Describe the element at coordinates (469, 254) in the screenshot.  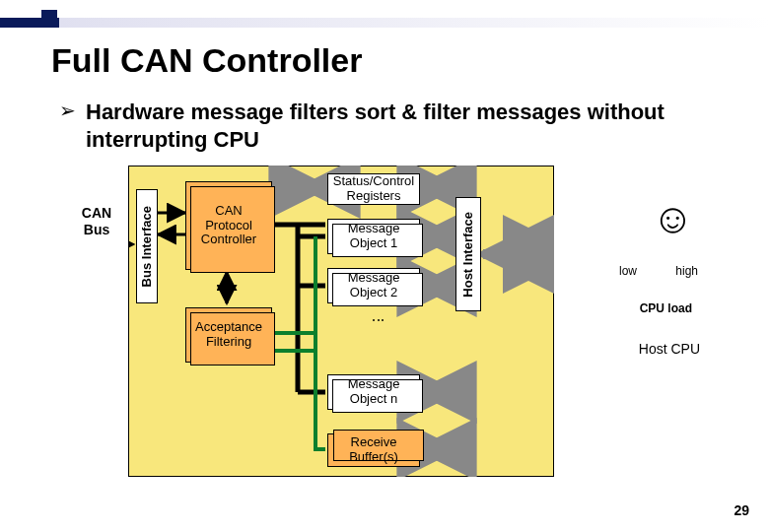
I see `host-interface-label: Host Interface` at that location.